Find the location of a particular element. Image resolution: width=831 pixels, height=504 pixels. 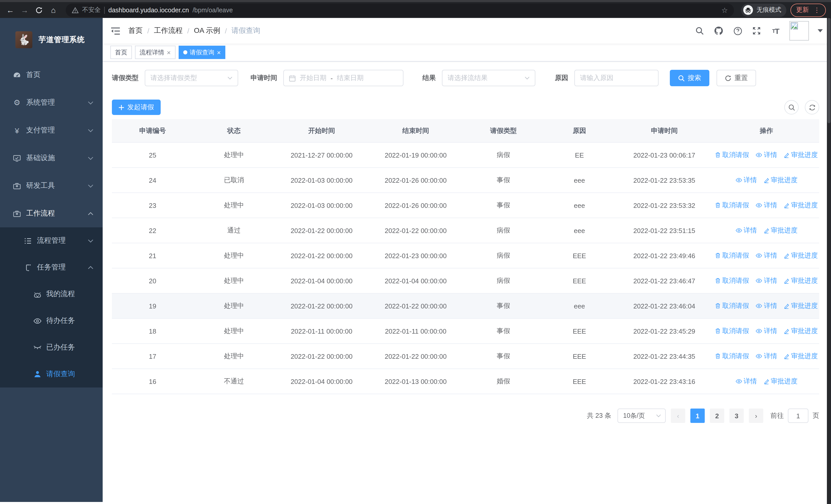

list-icon is located at coordinates (28, 241).